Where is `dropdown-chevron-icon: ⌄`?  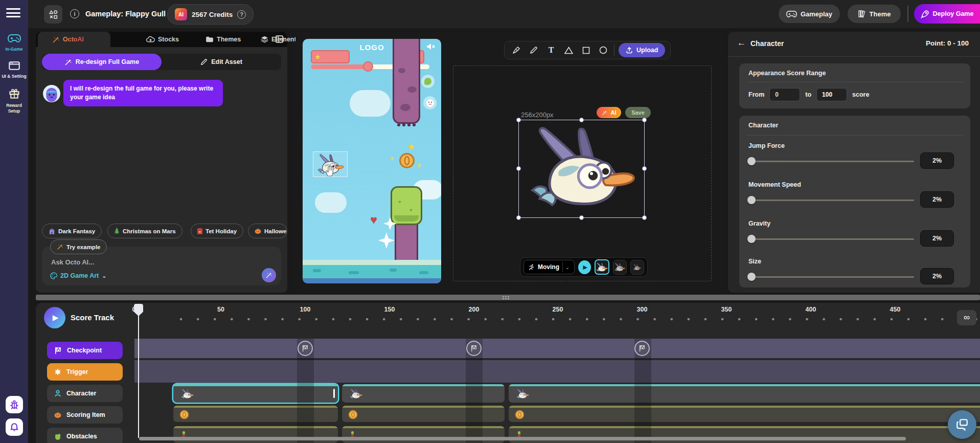 dropdown-chevron-icon: ⌄ is located at coordinates (567, 267).